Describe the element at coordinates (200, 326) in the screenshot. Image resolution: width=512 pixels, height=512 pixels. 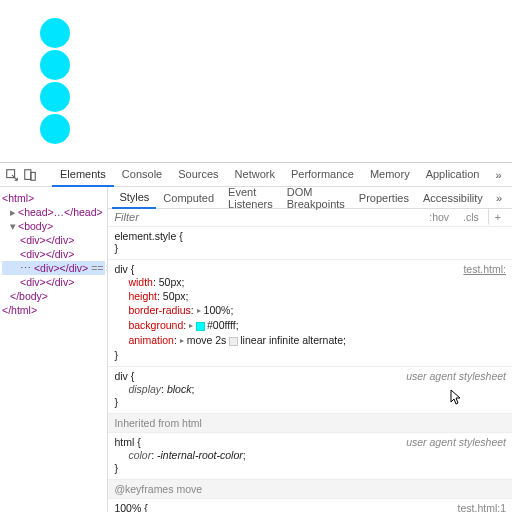
I see `color-swatch-icon` at that location.